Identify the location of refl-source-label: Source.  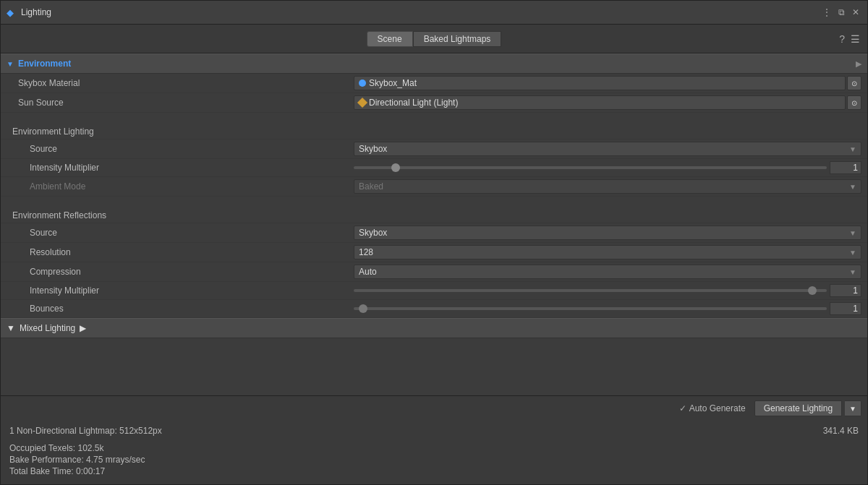
(180, 233).